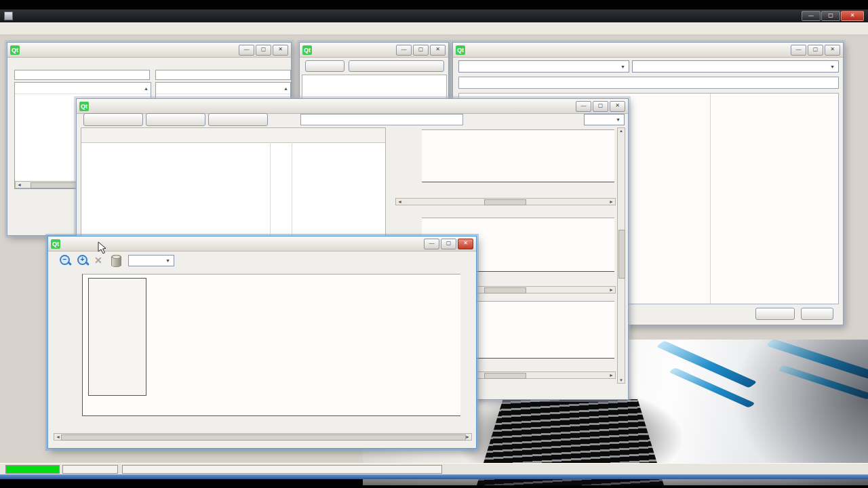 This screenshot has height=488, width=868. What do you see at coordinates (238, 119) in the screenshot?
I see `gauge-button` at bounding box center [238, 119].